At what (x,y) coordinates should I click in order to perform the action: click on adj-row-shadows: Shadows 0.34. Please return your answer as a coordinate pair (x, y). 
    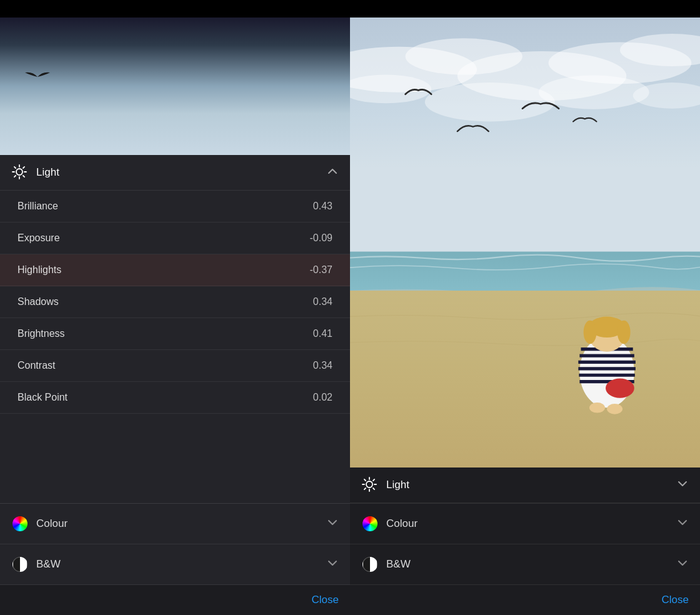
    Looking at the image, I should click on (175, 302).